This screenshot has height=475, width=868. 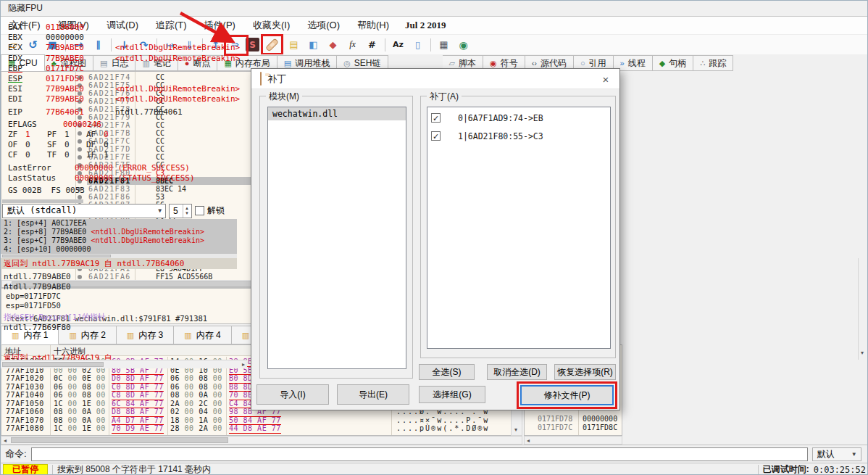 What do you see at coordinates (120, 318) in the screenshot?
I see `hint-line: 指向SEH_Record[1]的指针` at bounding box center [120, 318].